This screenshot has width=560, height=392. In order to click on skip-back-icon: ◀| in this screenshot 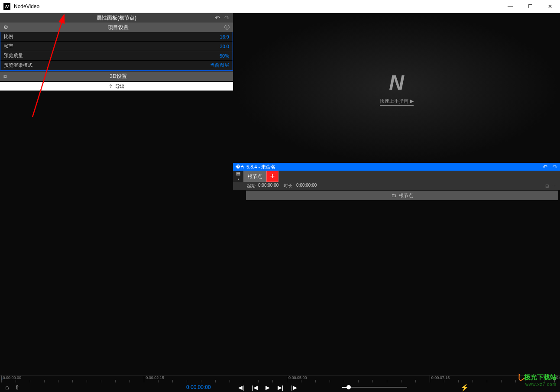, I will do `click(241, 387)`.